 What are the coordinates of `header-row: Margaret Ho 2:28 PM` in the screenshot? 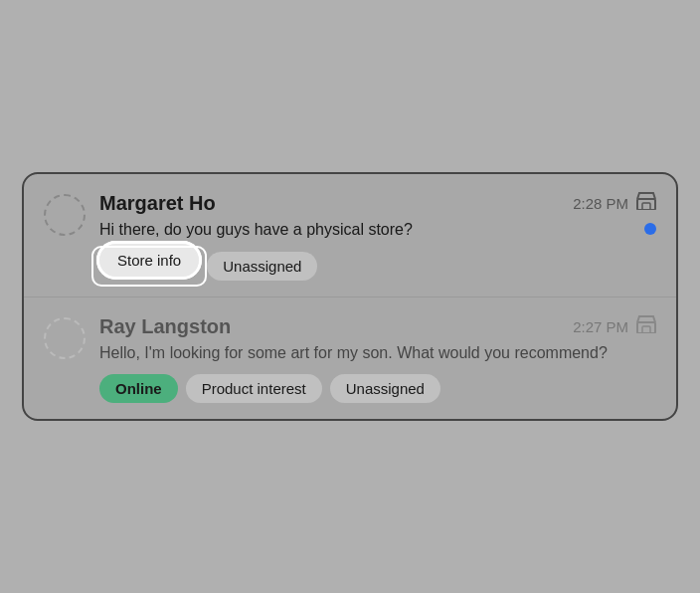 It's located at (378, 203).